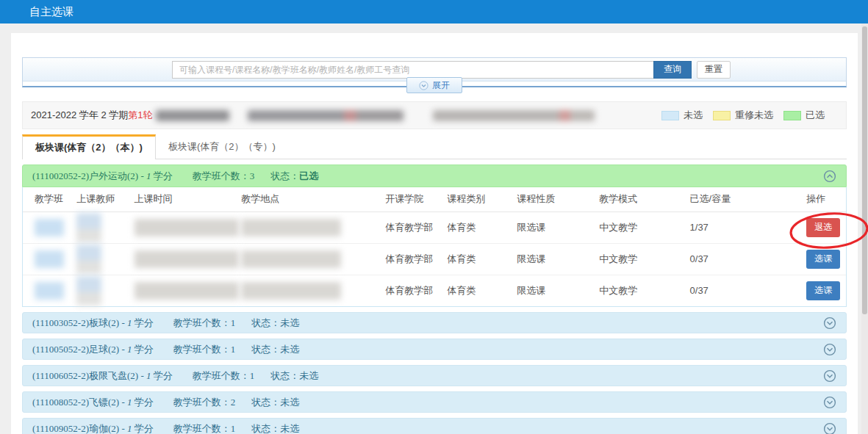 The width and height of the screenshot is (868, 434). Describe the element at coordinates (864, 170) in the screenshot. I see `scrollbar-thumb` at that location.